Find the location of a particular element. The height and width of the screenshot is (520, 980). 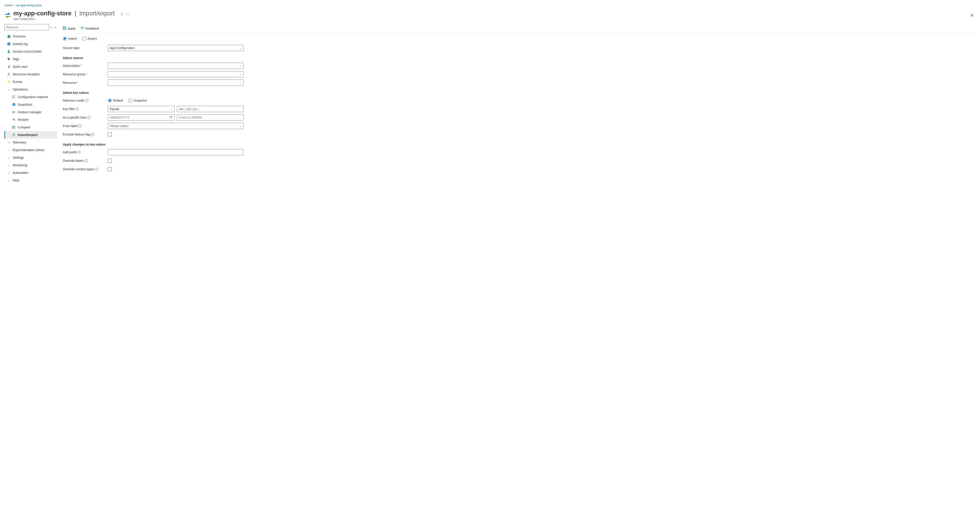

sidebar-item-label: Activity log is located at coordinates (20, 44).